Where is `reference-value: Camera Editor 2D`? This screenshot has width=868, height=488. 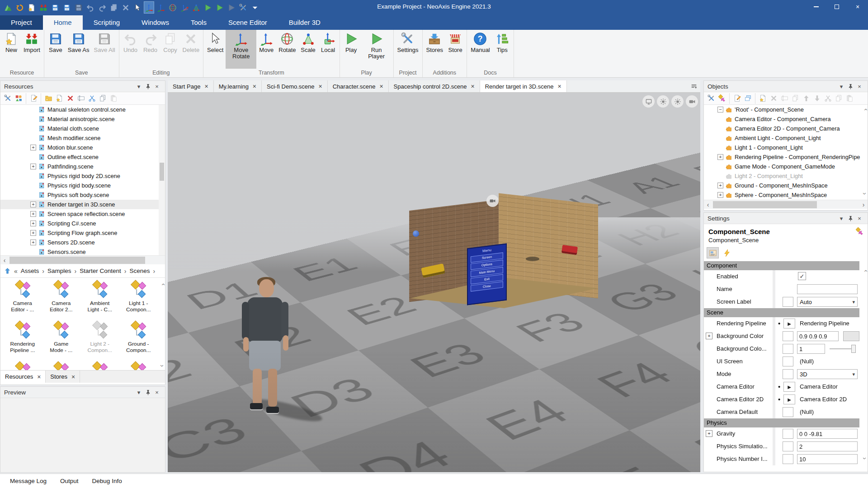
reference-value: Camera Editor 2D is located at coordinates (823, 399).